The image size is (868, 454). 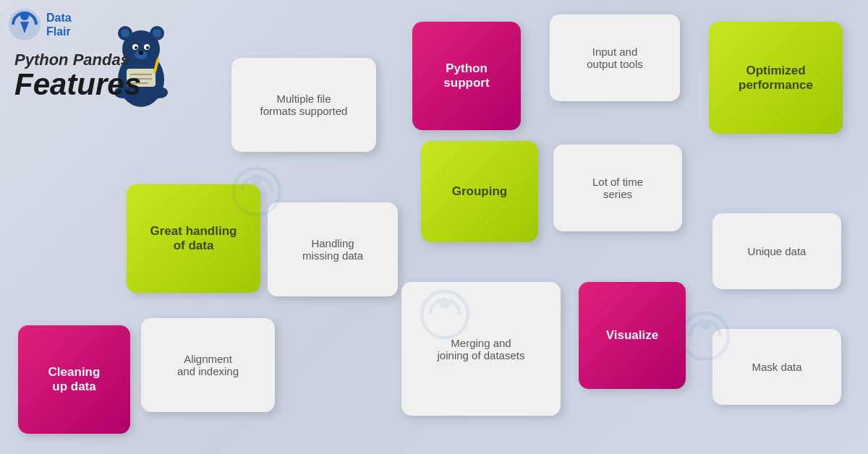 What do you see at coordinates (109, 75) in the screenshot?
I see `title-area: Python Pandas Features` at bounding box center [109, 75].